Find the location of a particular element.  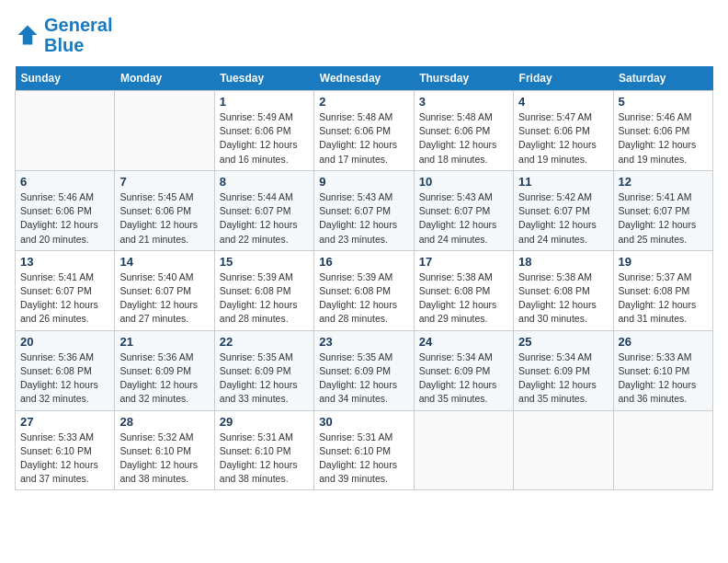

calendar-cell: 23Sunrise: 5:35 AM Sunset: 6:09 PM Dayli… is located at coordinates (364, 370).